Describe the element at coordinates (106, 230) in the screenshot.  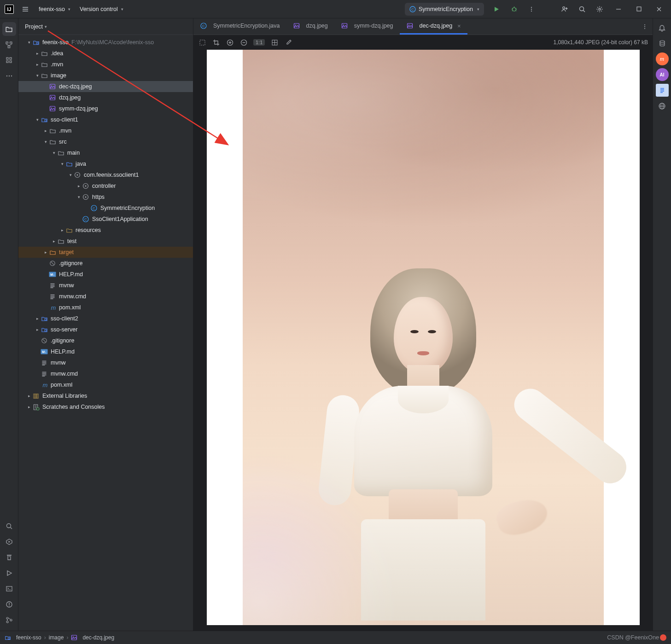
I see `tree-row: ▸resources` at that location.